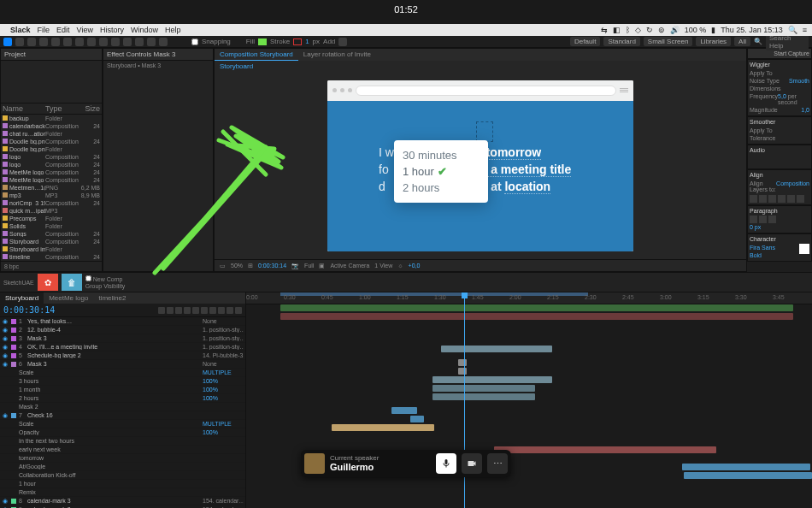 The image size is (812, 508). Describe the element at coordinates (773, 219) in the screenshot. I see `para-right-icon` at that location.